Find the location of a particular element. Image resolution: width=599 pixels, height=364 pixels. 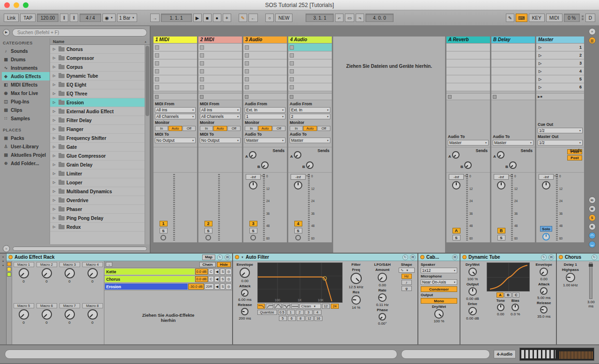

metronome-button: ◉▼ is located at coordinates (109, 18).